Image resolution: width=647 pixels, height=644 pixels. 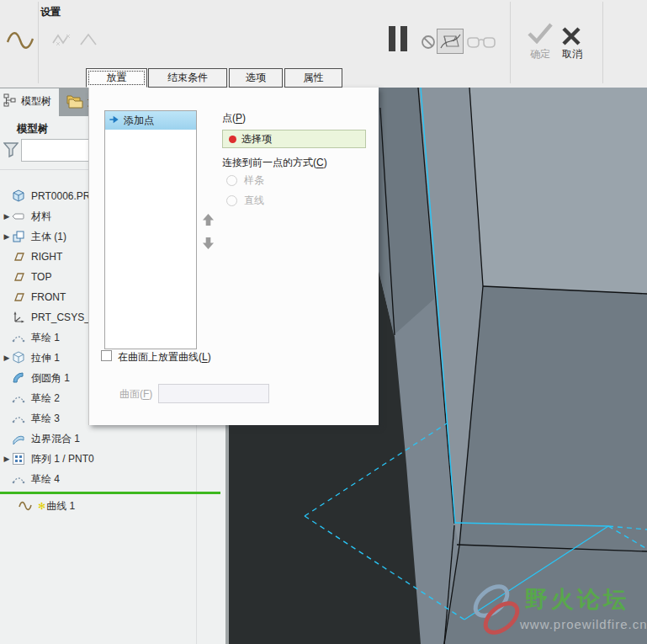 I want to click on radio-label: 样条, so click(x=254, y=180).